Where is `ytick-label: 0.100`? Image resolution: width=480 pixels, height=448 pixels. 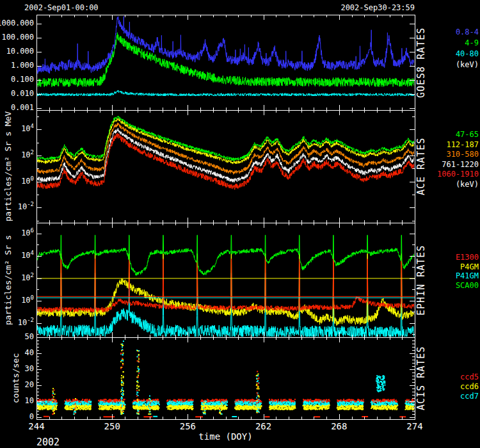
ytick-label: 0.100 is located at coordinates (22, 79).